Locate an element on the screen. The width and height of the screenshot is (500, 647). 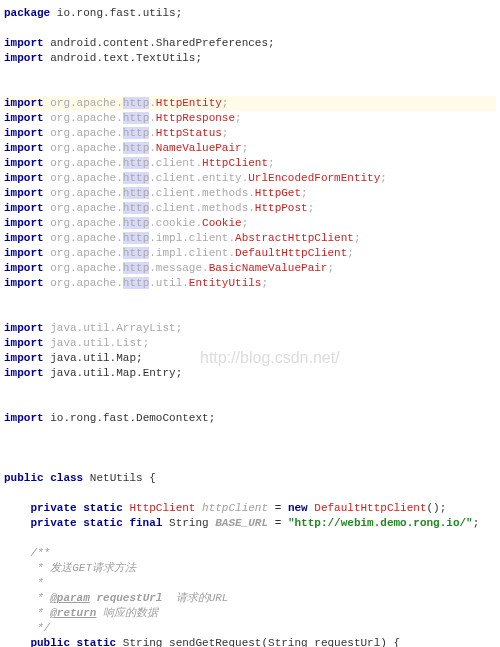
import-apache-line: import org.apache.http.impl.client.Abstr… is located at coordinates (250, 238).